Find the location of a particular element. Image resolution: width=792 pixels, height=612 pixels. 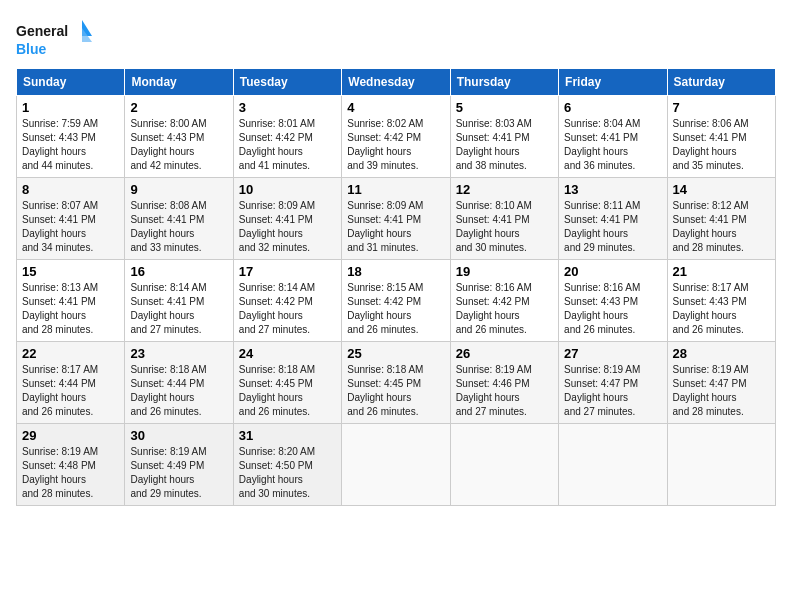

day-number: 6 is located at coordinates (612, 108).